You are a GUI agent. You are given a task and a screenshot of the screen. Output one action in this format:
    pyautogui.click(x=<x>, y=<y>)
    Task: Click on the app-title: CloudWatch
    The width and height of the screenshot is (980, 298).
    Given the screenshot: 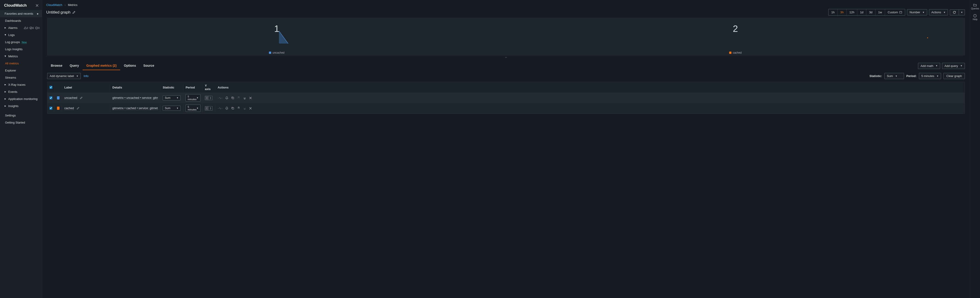 What is the action you would take?
    pyautogui.click(x=15, y=5)
    